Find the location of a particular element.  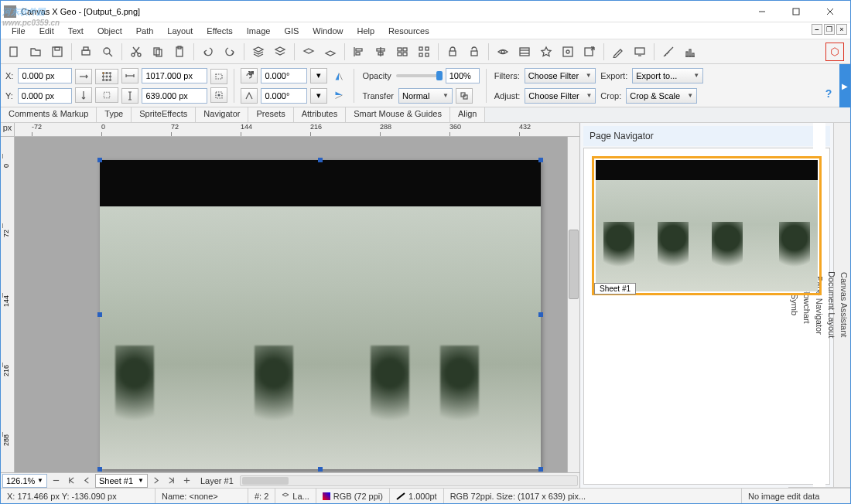

send-backward-button is located at coordinates (309, 52).